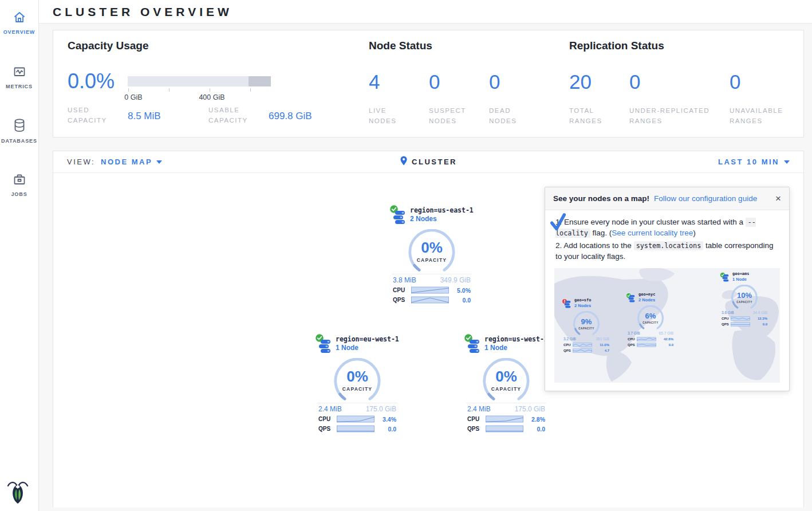  What do you see at coordinates (401, 46) in the screenshot?
I see `node-status-title: Node Status` at bounding box center [401, 46].